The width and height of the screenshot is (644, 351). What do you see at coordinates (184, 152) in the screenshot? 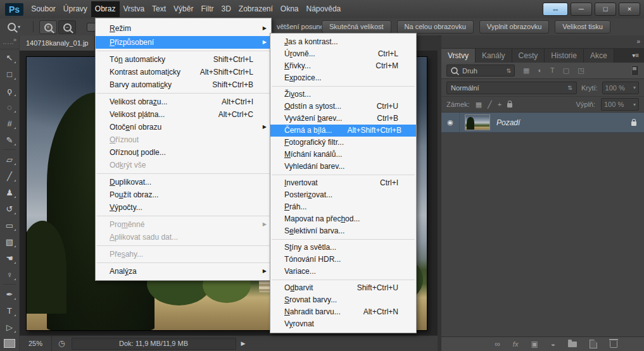
I see `menu-item: Oříznout podle... ▶` at bounding box center [184, 152].